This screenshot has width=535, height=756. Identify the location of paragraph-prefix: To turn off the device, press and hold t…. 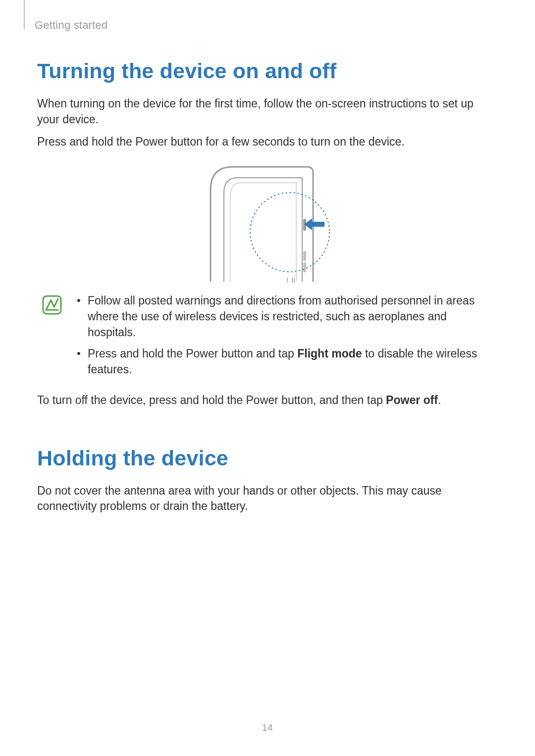
(212, 400).